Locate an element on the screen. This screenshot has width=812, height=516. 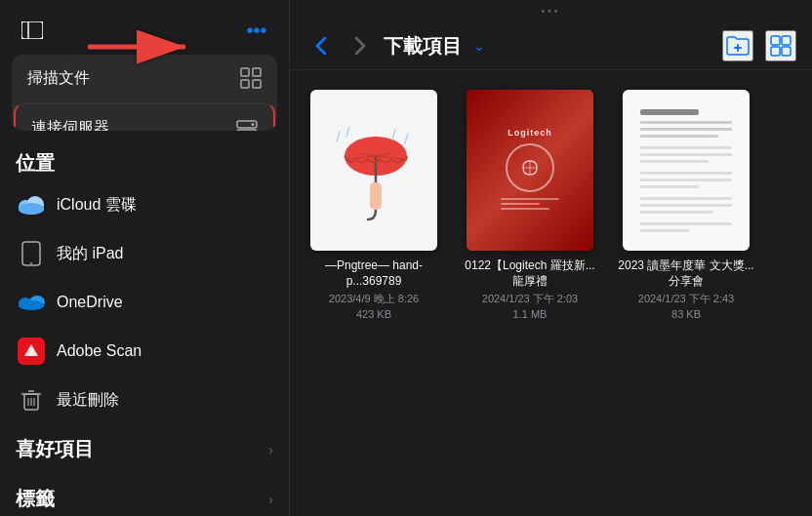
file-meta-1: 2024/1/23 下午 2:03 1.1 MB is located at coordinates (530, 306).